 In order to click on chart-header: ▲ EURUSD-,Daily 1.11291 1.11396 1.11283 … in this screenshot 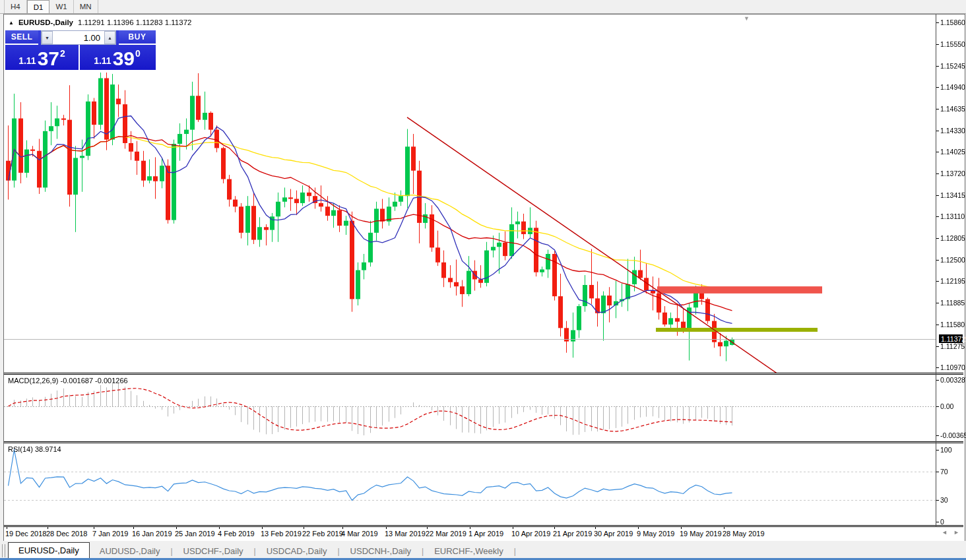, I will do `click(100, 22)`.